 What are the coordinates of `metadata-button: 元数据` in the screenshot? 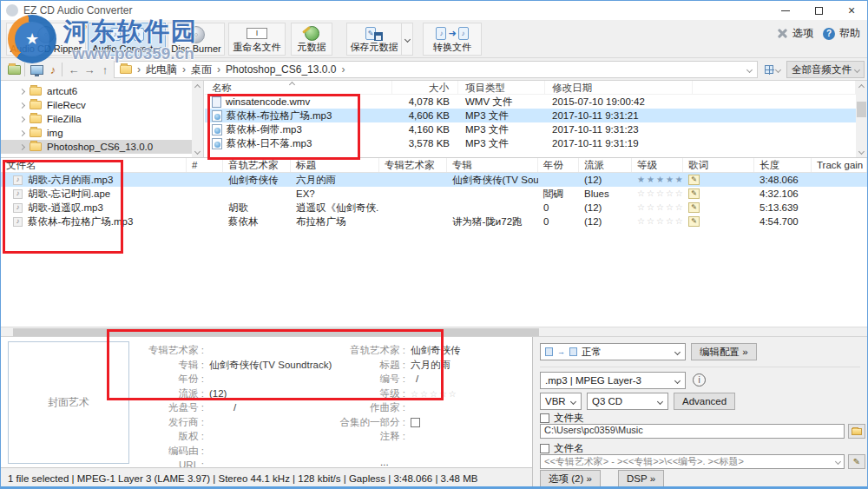 It's located at (312, 39).